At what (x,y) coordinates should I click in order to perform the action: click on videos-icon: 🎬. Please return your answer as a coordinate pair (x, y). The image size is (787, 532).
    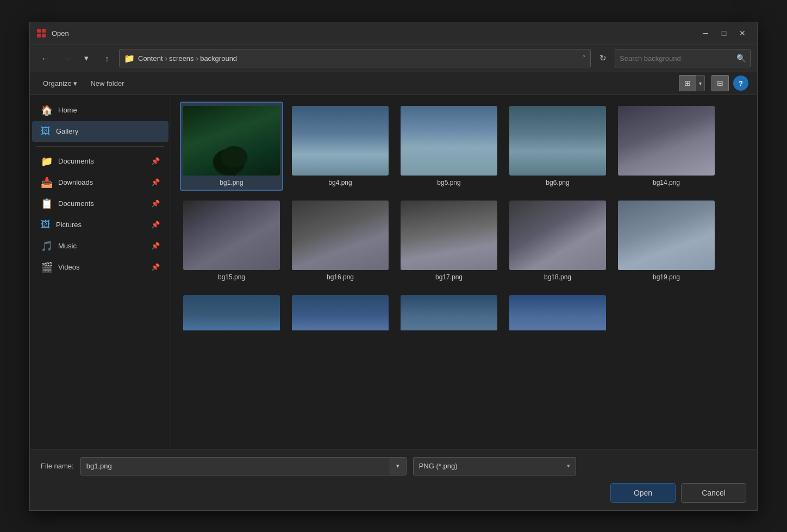
    Looking at the image, I should click on (47, 267).